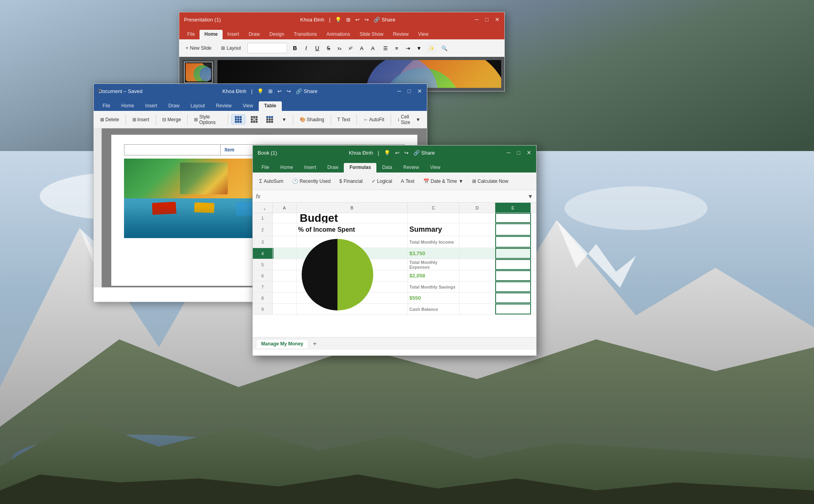 This screenshot has width=814, height=504. Describe the element at coordinates (271, 181) in the screenshot. I see `autosum-button: Σ AutoSum` at that location.